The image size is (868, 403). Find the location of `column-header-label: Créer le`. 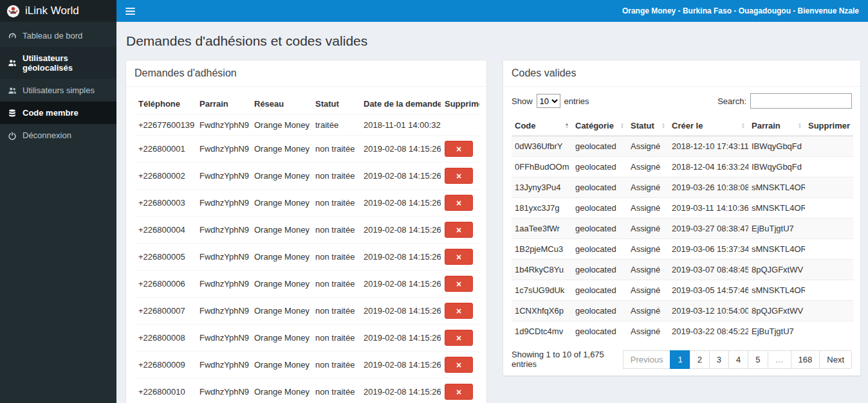

column-header-label: Créer le is located at coordinates (687, 126).